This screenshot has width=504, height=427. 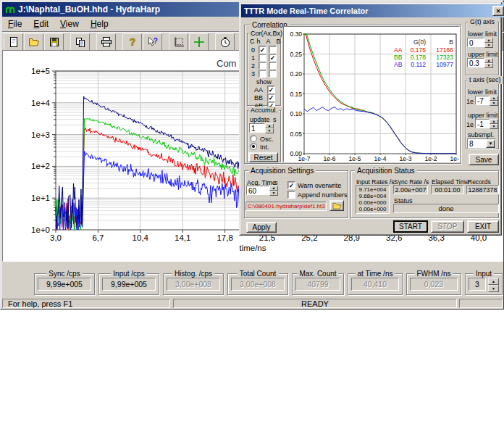 I want to click on menu-help: Help, so click(x=100, y=24).